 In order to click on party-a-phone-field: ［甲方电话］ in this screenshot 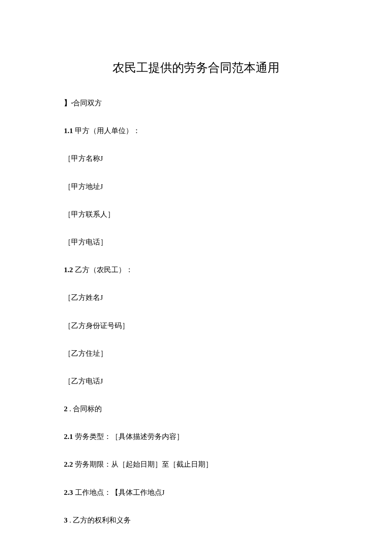, I will do `click(196, 242)`.